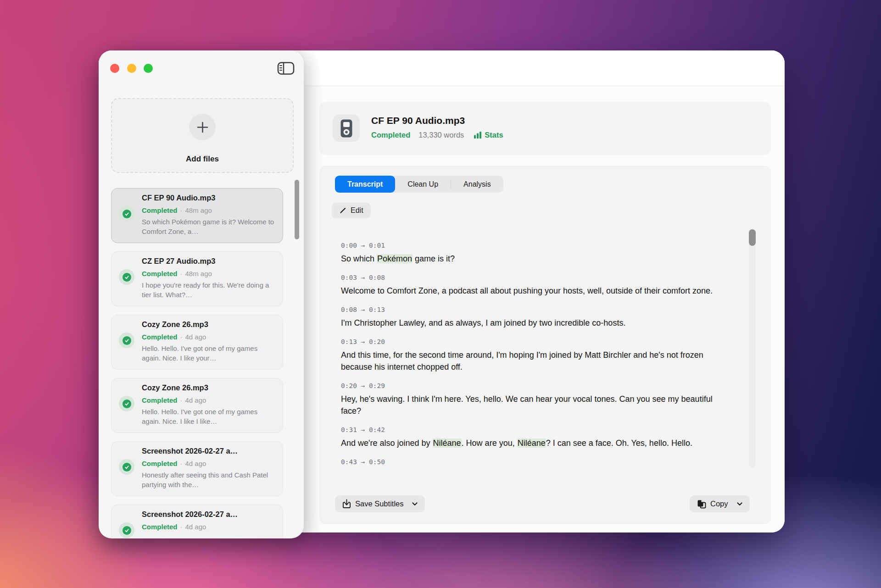 This screenshot has width=881, height=588. I want to click on file-list: CF EP 90 Audio.mp3Completed·48m agoSo wh…, so click(197, 363).